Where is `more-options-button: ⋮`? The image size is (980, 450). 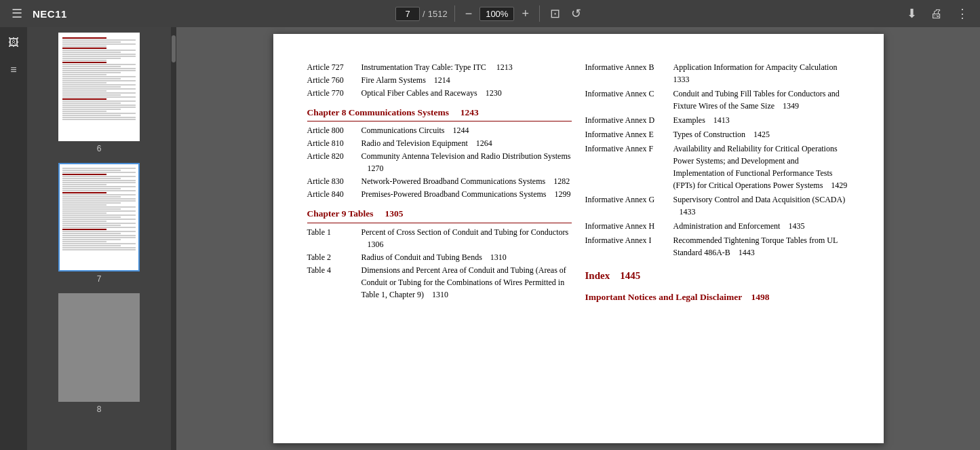
more-options-button: ⋮ is located at coordinates (962, 14).